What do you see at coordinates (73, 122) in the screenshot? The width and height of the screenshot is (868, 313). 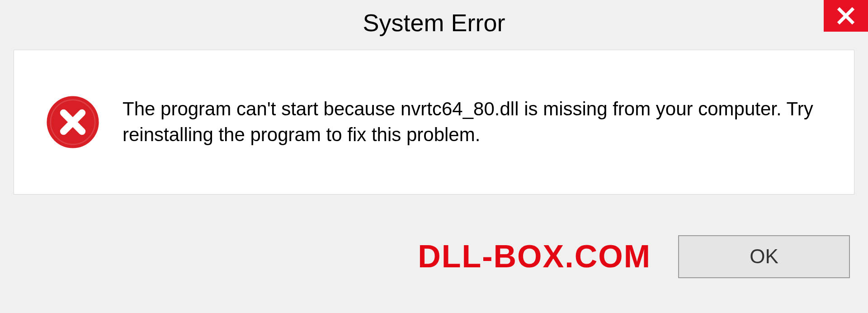 I see `error-icon` at bounding box center [73, 122].